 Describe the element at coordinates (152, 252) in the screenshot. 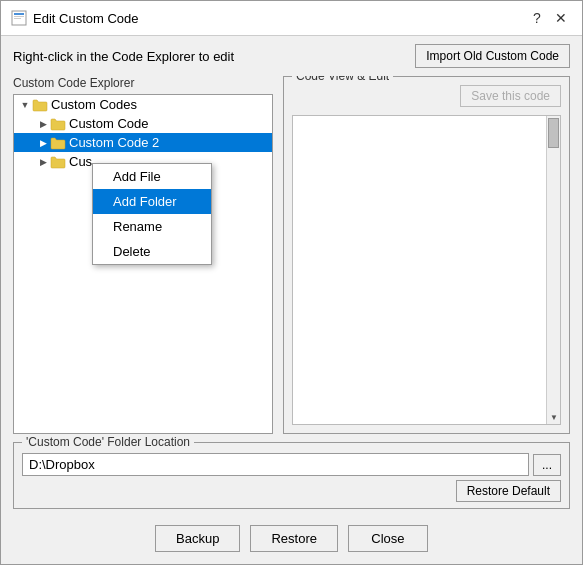

I see `context-menu-delete: Delete` at that location.